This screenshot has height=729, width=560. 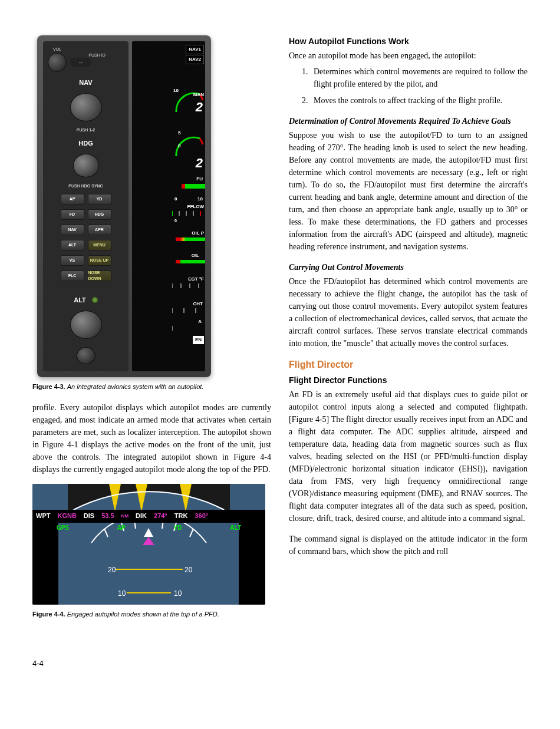 I want to click on alt-button: ALT, so click(x=73, y=245).